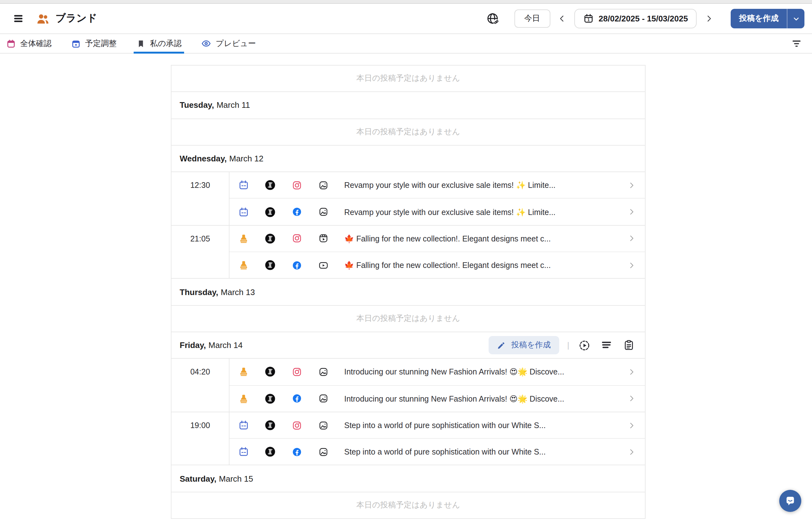 This screenshot has width=812, height=522. What do you see at coordinates (796, 19) in the screenshot?
I see `create-post-dropdown-button` at bounding box center [796, 19].